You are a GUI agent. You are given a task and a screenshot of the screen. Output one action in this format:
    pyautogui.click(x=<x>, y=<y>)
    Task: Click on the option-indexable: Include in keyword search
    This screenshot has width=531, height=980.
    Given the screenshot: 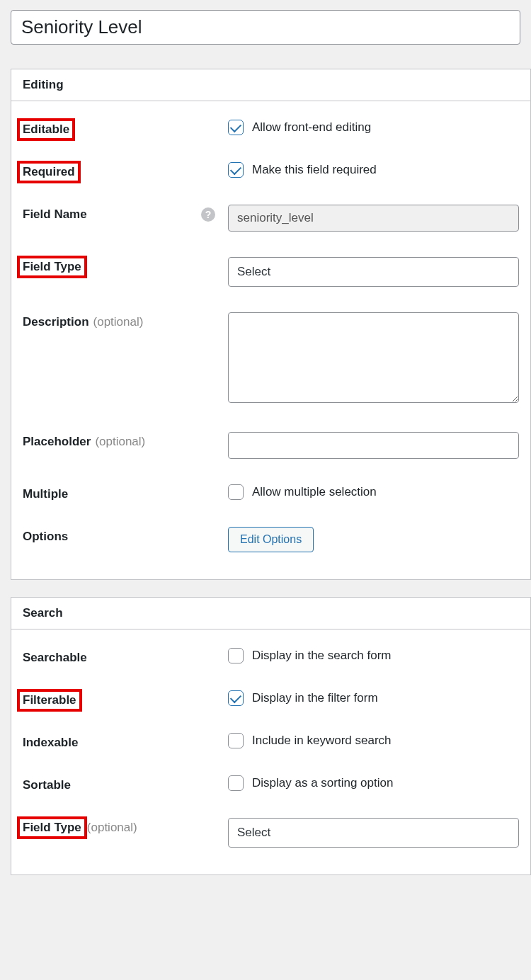 What is the action you would take?
    pyautogui.click(x=321, y=741)
    